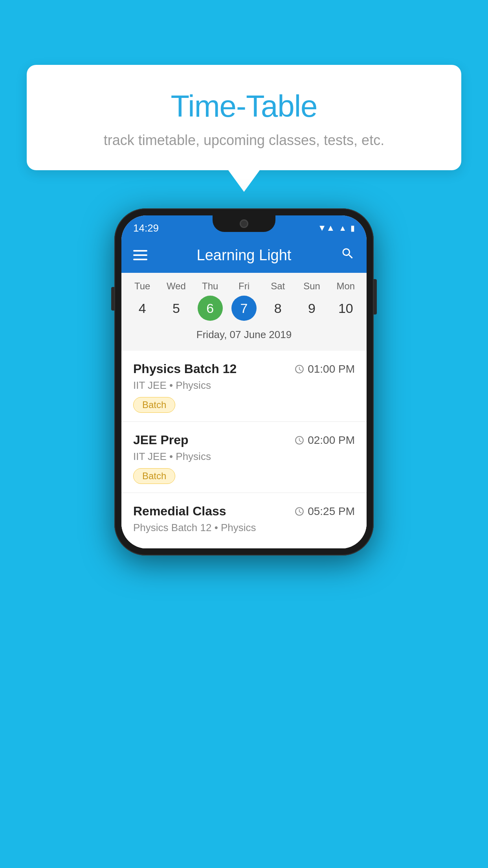 This screenshot has height=868, width=488. Describe the element at coordinates (244, 528) in the screenshot. I see `schedule-item-subtitle: Physics Batch 12 • Physics` at that location.